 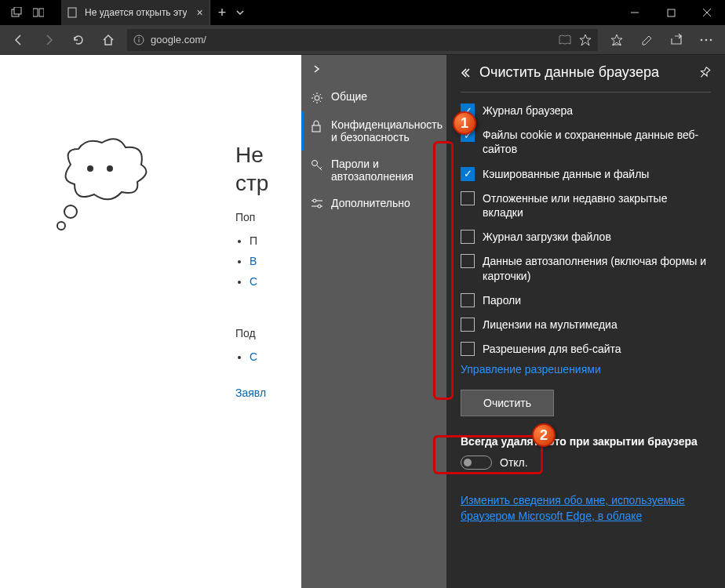 What do you see at coordinates (373, 69) in the screenshot?
I see `expand-menu-icon` at bounding box center [373, 69].